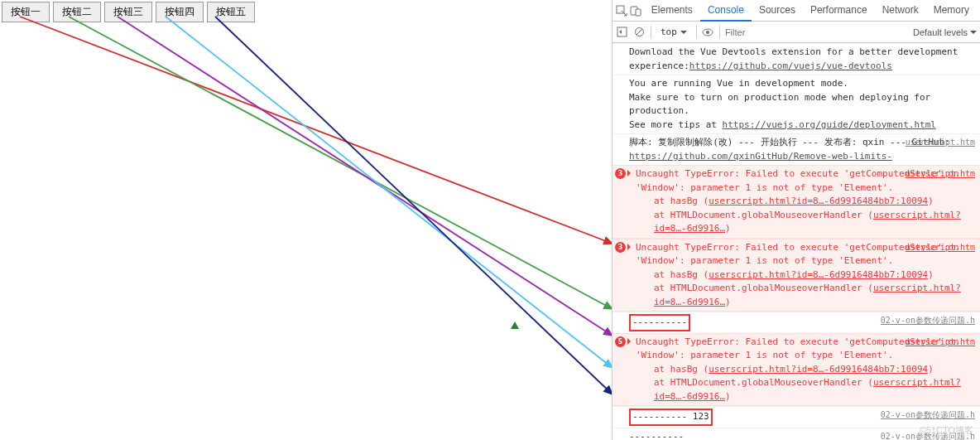 The height and width of the screenshot is (440, 980). I want to click on devtools-tabs: ElementsConsoleSourcesPerformanceNetwork…, so click(796, 11).